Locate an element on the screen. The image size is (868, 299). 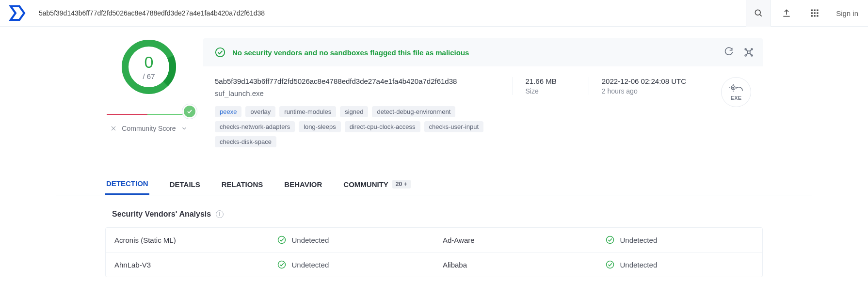
tag-list: peexeoverlayruntime-modulessigneddetect-… is located at coordinates (354, 127).